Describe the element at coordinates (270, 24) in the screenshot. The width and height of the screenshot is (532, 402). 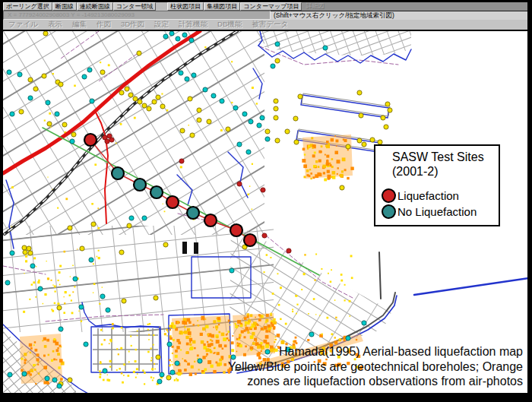
I see `menu-item-9: 被害データ` at that location.